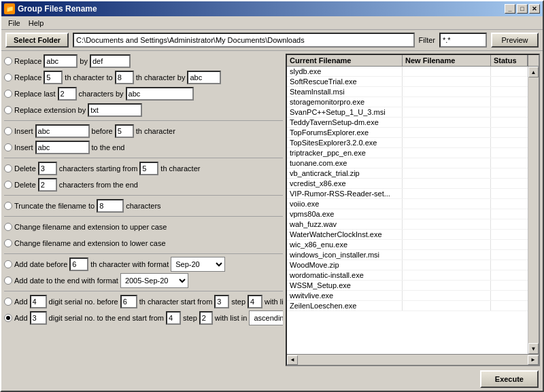 This screenshot has width=544, height=392. What do you see at coordinates (407, 245) in the screenshot?
I see `table-row: wic_x86_enu.exe` at bounding box center [407, 245].